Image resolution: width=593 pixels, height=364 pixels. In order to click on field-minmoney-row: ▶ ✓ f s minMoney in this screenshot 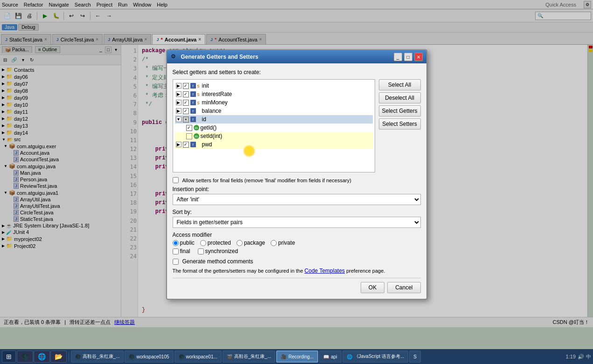, I will do `click(274, 103)`.